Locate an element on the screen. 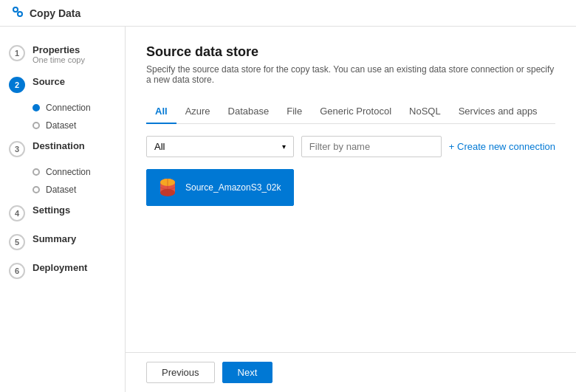  step-circle-5: 5 is located at coordinates (17, 242).